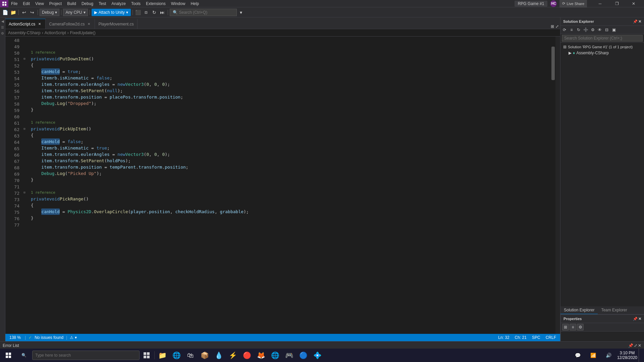  I want to click on toolbar-btn1: ⬛, so click(138, 12).